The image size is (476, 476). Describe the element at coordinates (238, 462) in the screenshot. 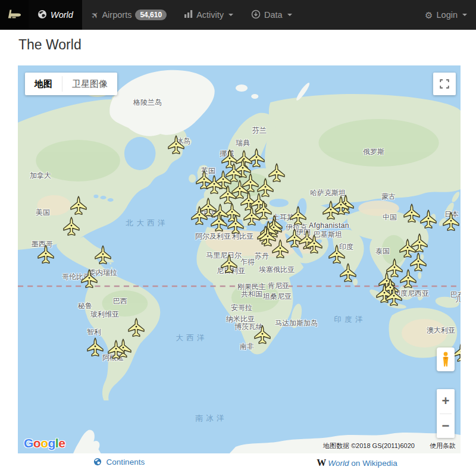

I see `footer: Continents WWorld on Wikipedia` at that location.